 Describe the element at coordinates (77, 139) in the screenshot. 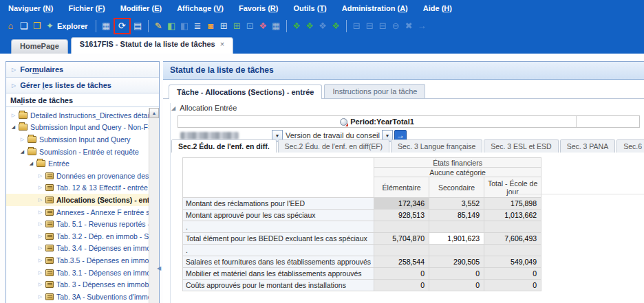

I see `tree-item: ▷Submission Input and Query` at that location.